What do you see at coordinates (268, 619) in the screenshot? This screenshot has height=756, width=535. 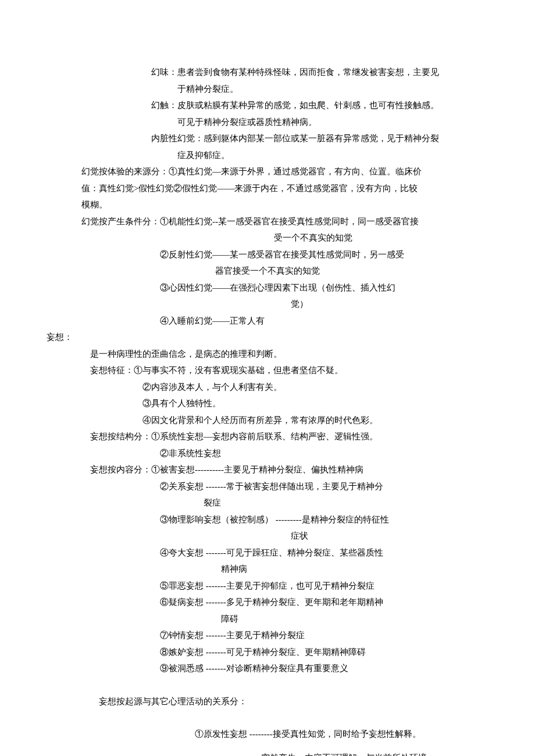 I see `text-line: 障碍` at bounding box center [268, 619].